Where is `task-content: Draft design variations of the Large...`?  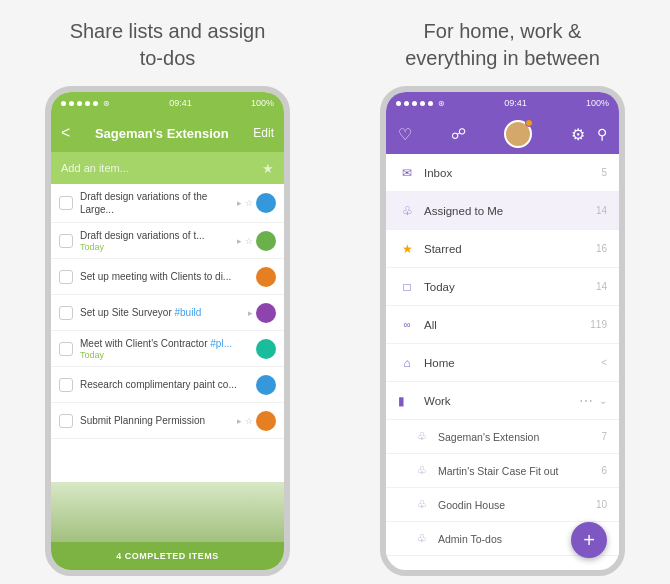 task-content: Draft design variations of the Large... is located at coordinates (156, 203).